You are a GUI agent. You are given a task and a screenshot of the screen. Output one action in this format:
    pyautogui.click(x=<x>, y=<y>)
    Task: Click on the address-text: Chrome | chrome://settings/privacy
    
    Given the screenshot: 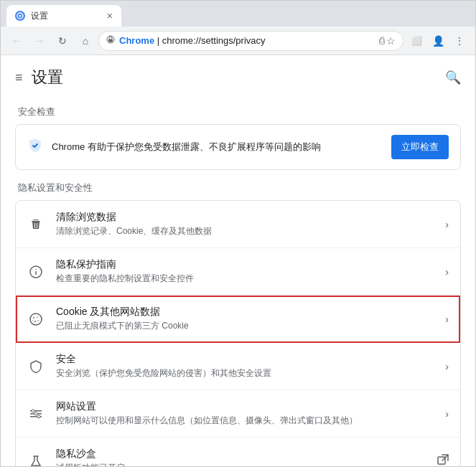 What is the action you would take?
    pyautogui.click(x=247, y=40)
    